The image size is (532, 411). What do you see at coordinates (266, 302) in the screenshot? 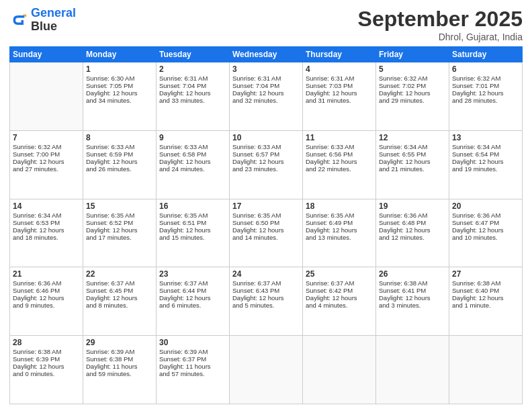
I see `calendar-cell: 24Sunrise: 6:37 AMSunset: 6:43 PMDayligh…` at bounding box center [266, 302].